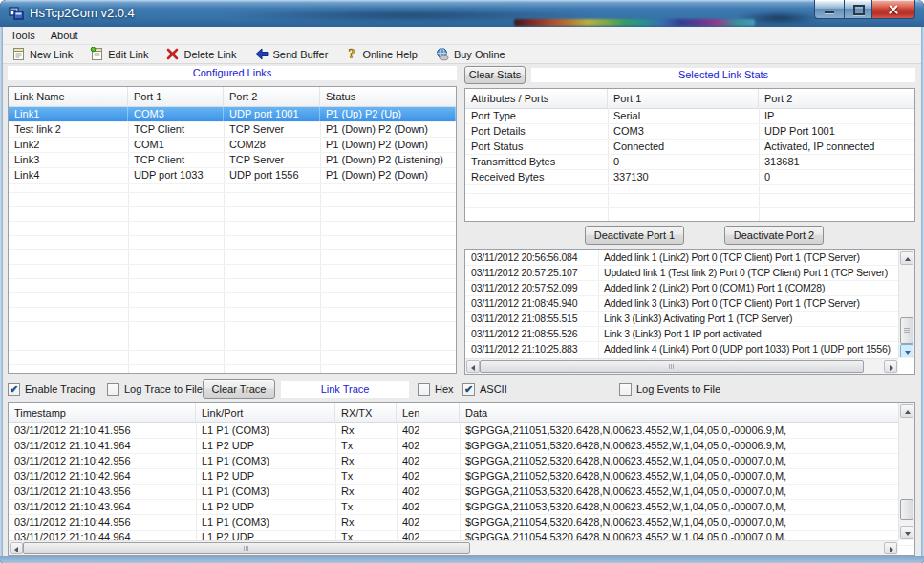 The width and height of the screenshot is (924, 563). Describe the element at coordinates (366, 461) in the screenshot. I see `cell-rxtx: Rx` at that location.